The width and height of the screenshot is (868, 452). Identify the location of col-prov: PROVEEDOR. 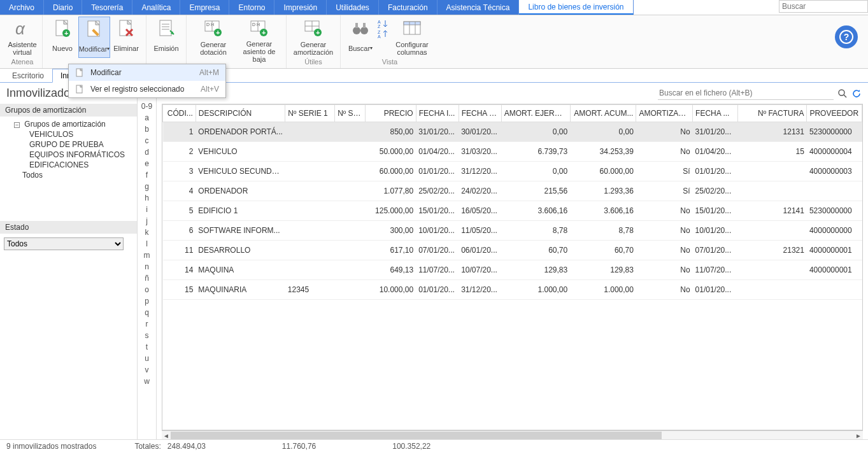
(834, 113).